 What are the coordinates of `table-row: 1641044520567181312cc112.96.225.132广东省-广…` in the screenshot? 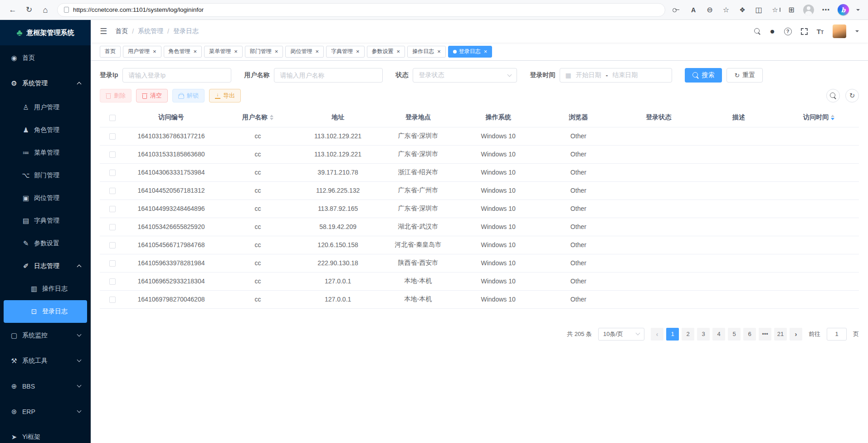 It's located at (479, 190).